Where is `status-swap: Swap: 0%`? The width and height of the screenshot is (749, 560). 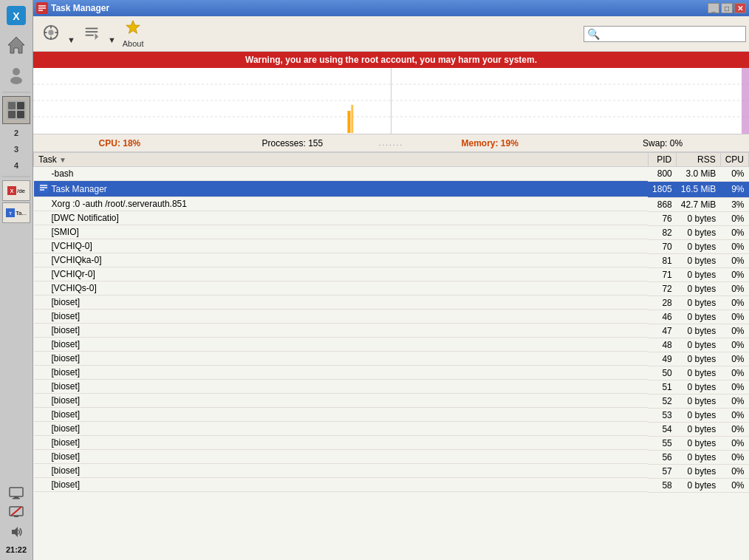
status-swap: Swap: 0% is located at coordinates (663, 143).